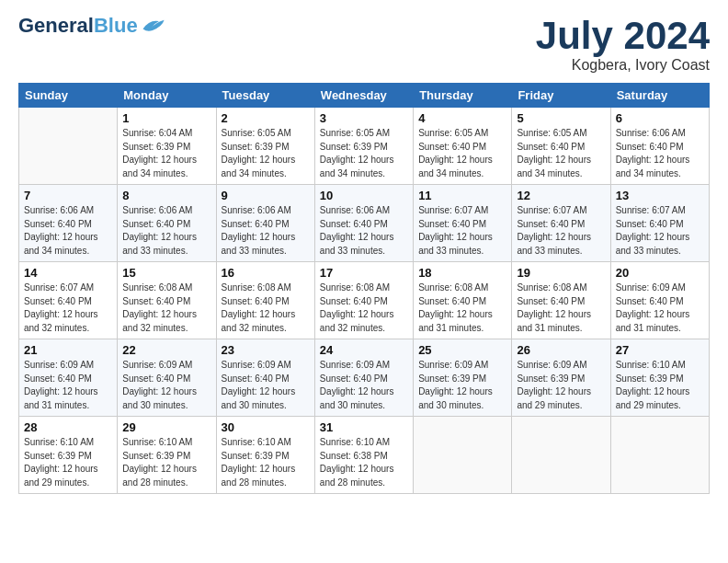 The height and width of the screenshot is (563, 728). Describe the element at coordinates (561, 195) in the screenshot. I see `day-number: 12` at that location.